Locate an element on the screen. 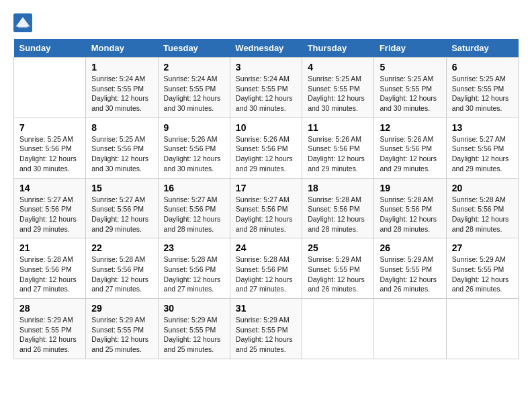 The image size is (532, 411). calendar-cell: 3Sunrise: 5:24 AM Sunset: 5:55 PM Daylig… is located at coordinates (266, 88).